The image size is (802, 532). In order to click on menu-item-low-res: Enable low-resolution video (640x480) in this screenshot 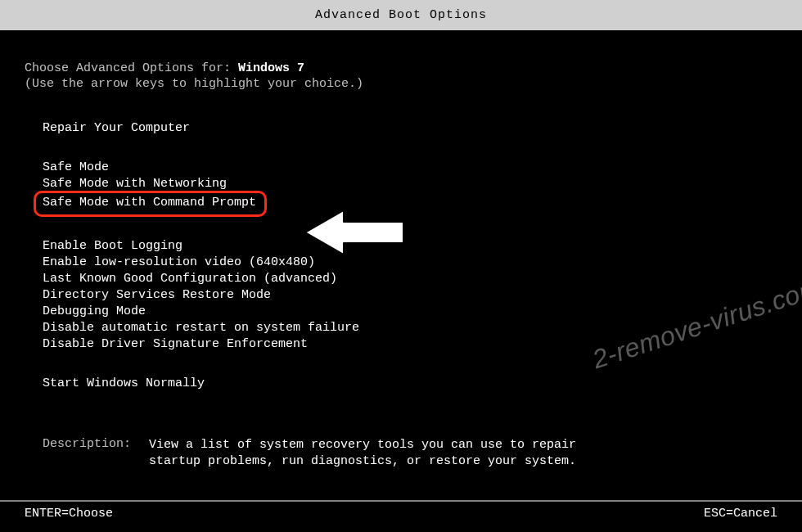, I will do `click(410, 263)`.